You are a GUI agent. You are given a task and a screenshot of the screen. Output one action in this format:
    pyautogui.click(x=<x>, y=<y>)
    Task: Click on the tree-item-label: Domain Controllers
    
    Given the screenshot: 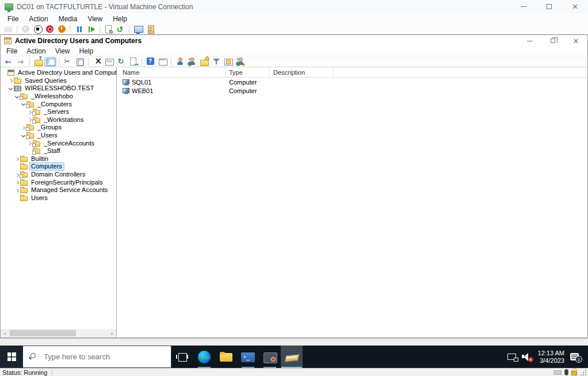 What is the action you would take?
    pyautogui.click(x=58, y=175)
    